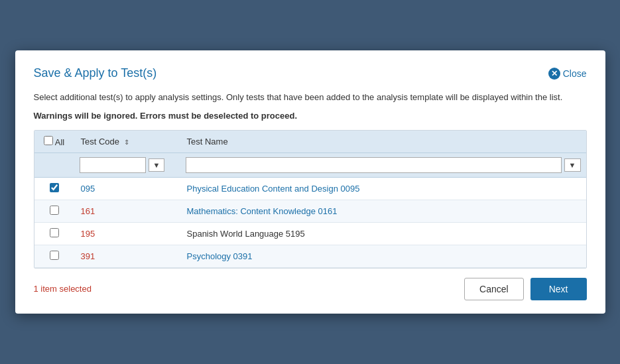 Image resolution: width=620 pixels, height=364 pixels. I want to click on col-test-code-header: Test Code ⇕, so click(127, 142).